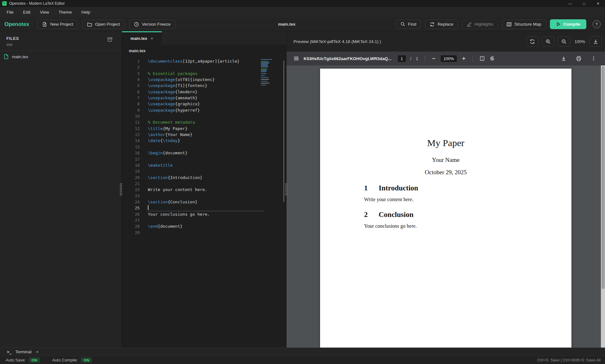 This screenshot has height=364, width=605. What do you see at coordinates (131, 116) in the screenshot?
I see `line-number: 10` at bounding box center [131, 116].